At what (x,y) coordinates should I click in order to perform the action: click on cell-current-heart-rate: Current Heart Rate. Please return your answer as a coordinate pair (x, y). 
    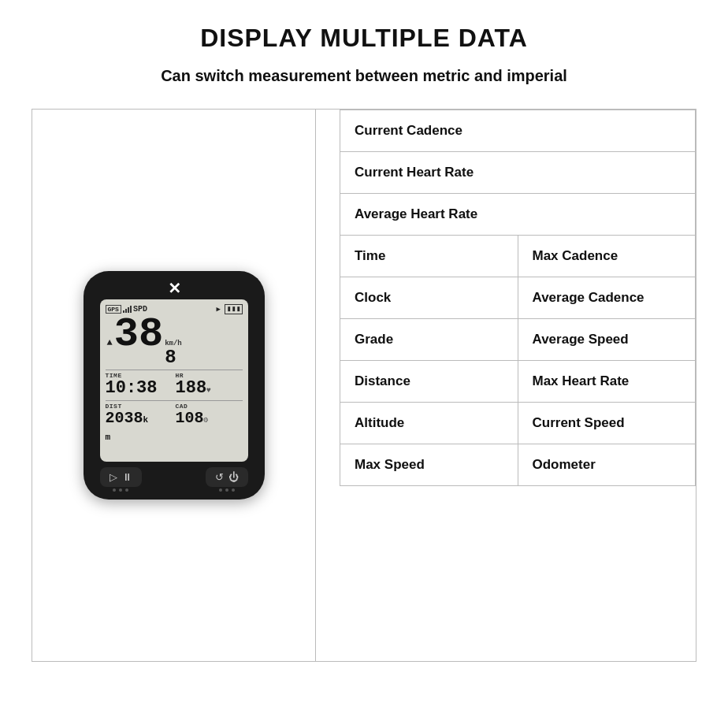
    Looking at the image, I should click on (518, 173).